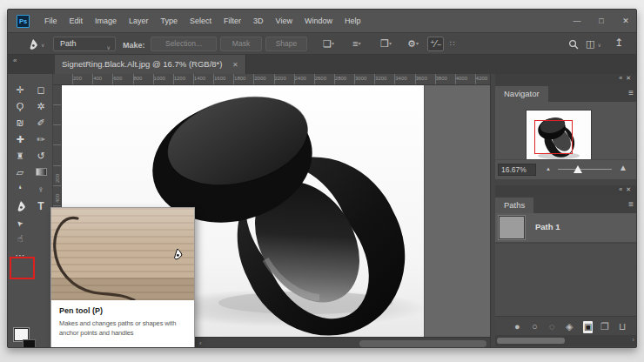 Image resolution: width=644 pixels, height=362 pixels. What do you see at coordinates (566, 191) in the screenshot?
I see `paths-panel-header: «✕` at bounding box center [566, 191].